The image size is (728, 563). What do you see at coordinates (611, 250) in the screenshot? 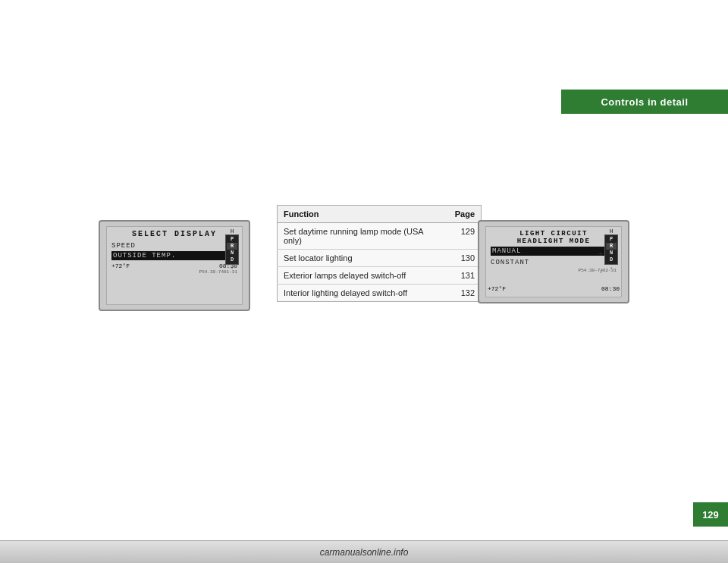
I see `right-gear-indicator: H P R N D -` at bounding box center [611, 250].